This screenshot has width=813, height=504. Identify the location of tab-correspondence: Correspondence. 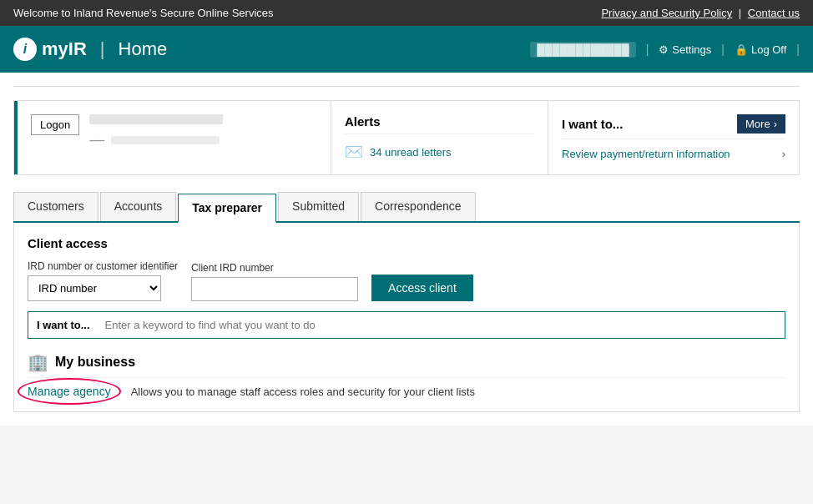
(418, 207).